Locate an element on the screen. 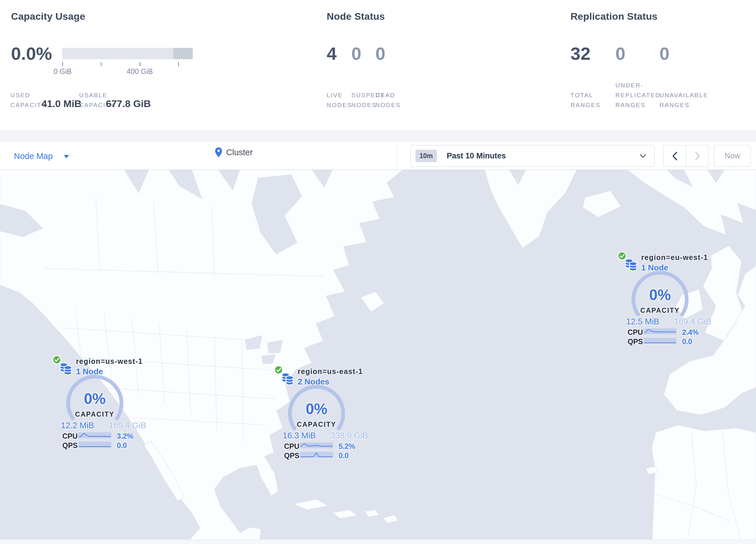 The width and height of the screenshot is (756, 544). total-ranges-label: TOTAL RANGES is located at coordinates (585, 100).